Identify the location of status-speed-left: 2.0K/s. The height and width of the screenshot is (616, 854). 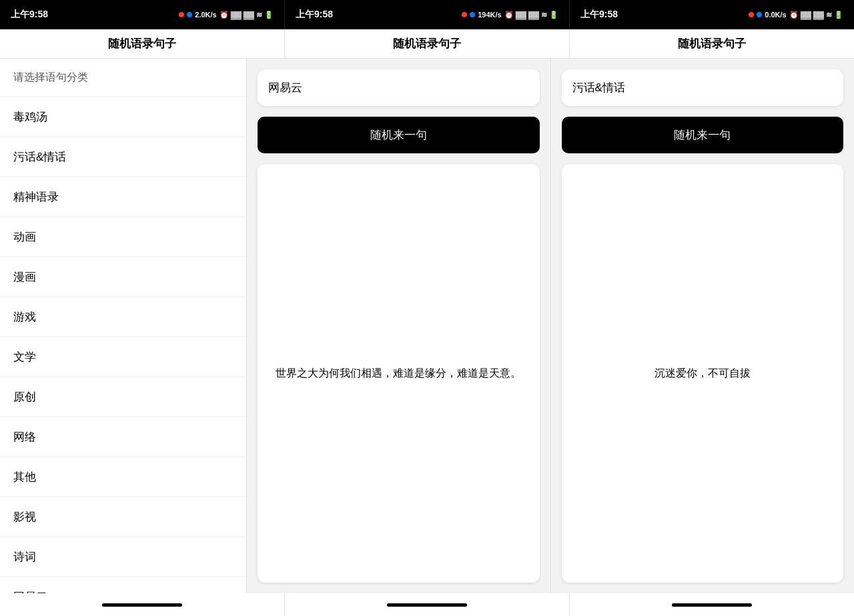
(205, 15).